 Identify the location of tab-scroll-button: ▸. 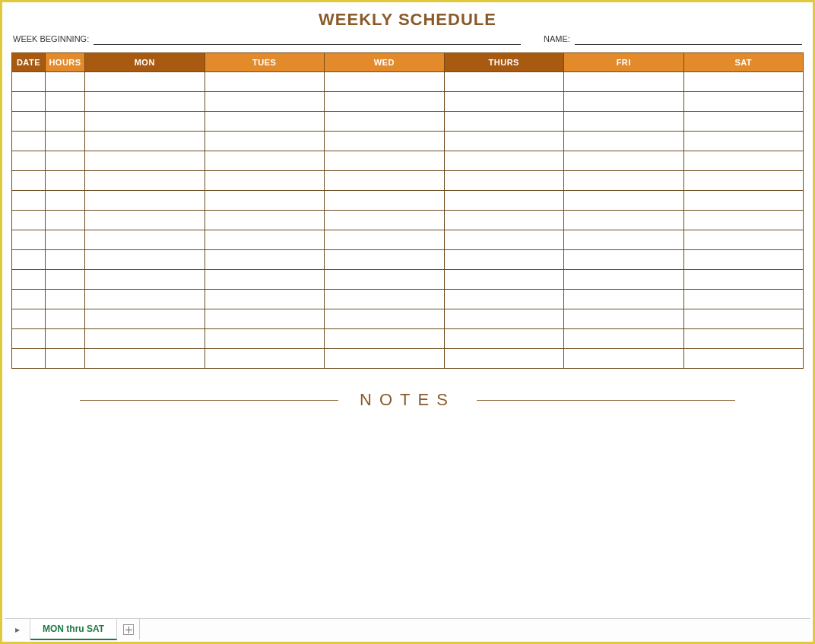
(17, 630).